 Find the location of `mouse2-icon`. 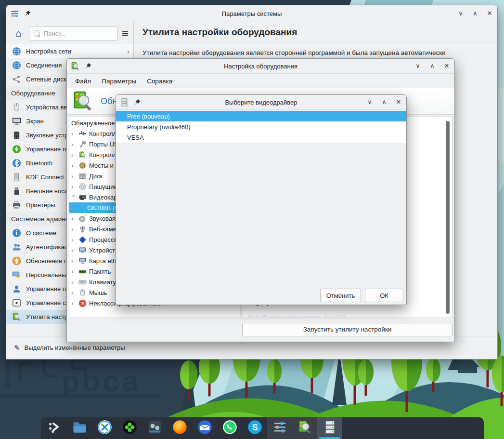

mouse2-icon is located at coordinates (83, 293).